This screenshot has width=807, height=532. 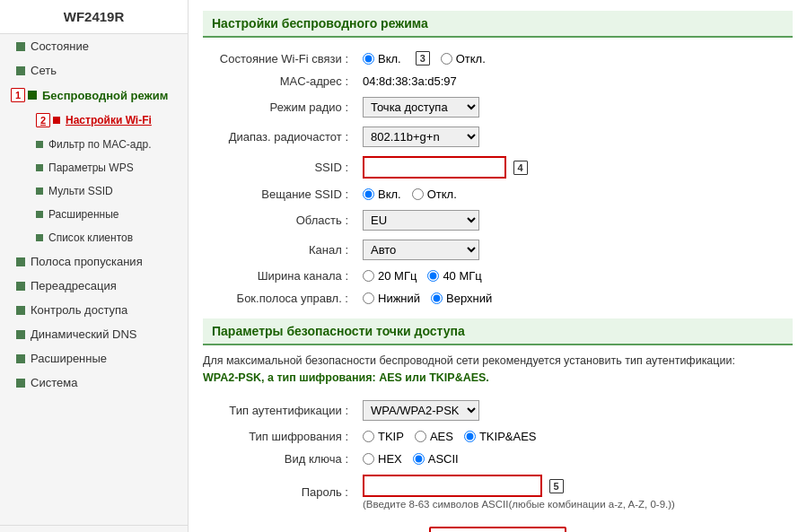 What do you see at coordinates (279, 81) in the screenshot?
I see `mac-label: MAC-адрес :` at bounding box center [279, 81].